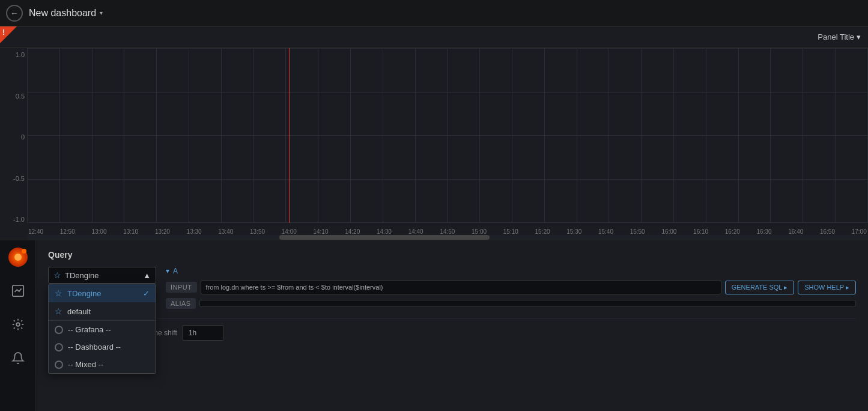 The image size is (868, 411). What do you see at coordinates (18, 358) in the screenshot?
I see `bell-icon` at bounding box center [18, 358].